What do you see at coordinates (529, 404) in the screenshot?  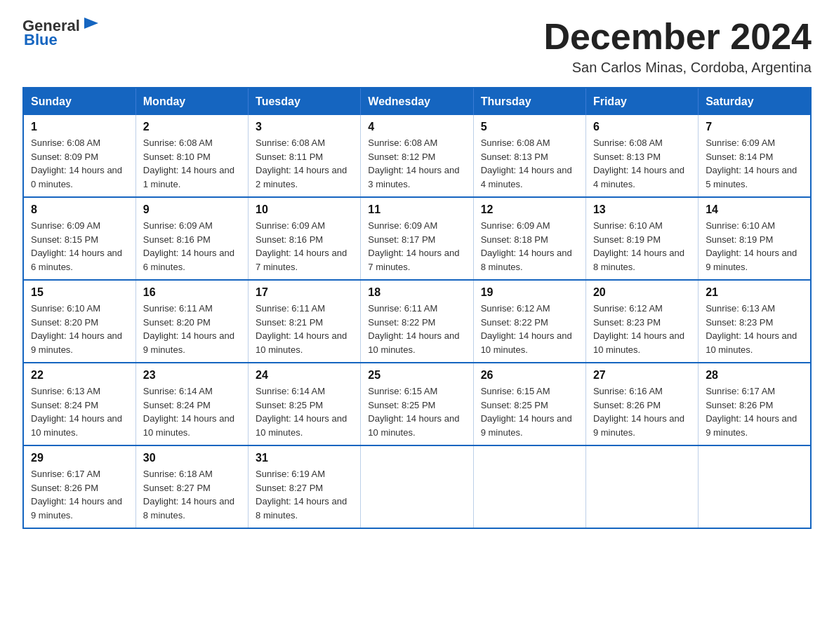 I see `calendar-day-cell: 26Sunrise: 6:15 AMSunset: 8:25 PMDayligh…` at bounding box center [529, 404].